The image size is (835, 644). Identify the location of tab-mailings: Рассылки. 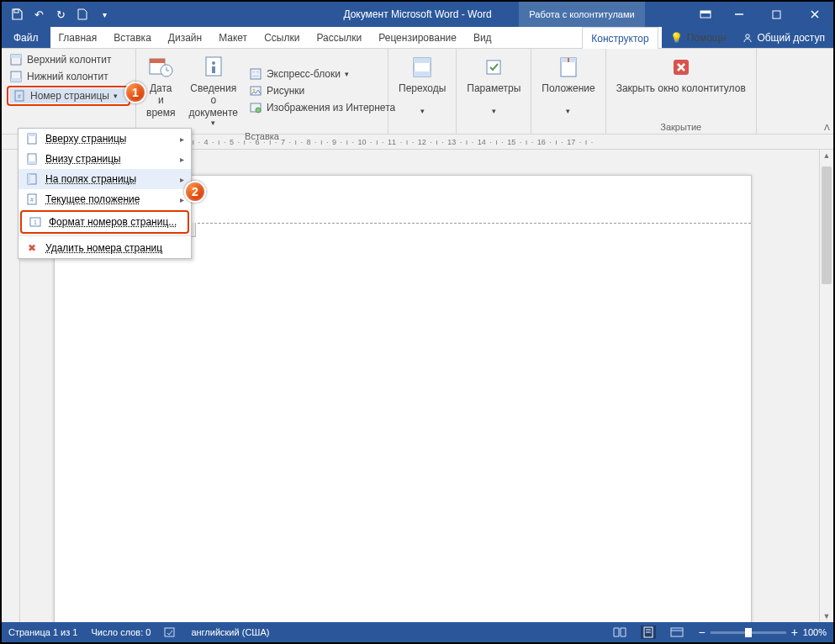
(339, 37).